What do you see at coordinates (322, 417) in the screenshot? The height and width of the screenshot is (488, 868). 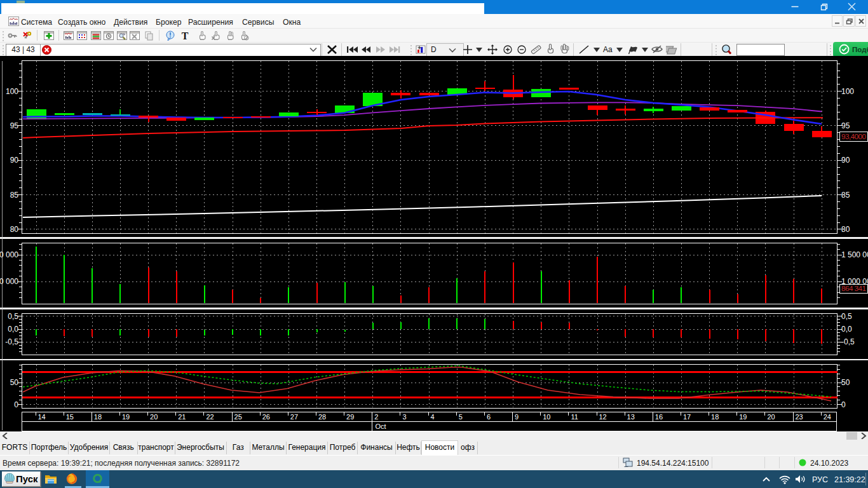 I see `svg-text: 28` at bounding box center [322, 417].